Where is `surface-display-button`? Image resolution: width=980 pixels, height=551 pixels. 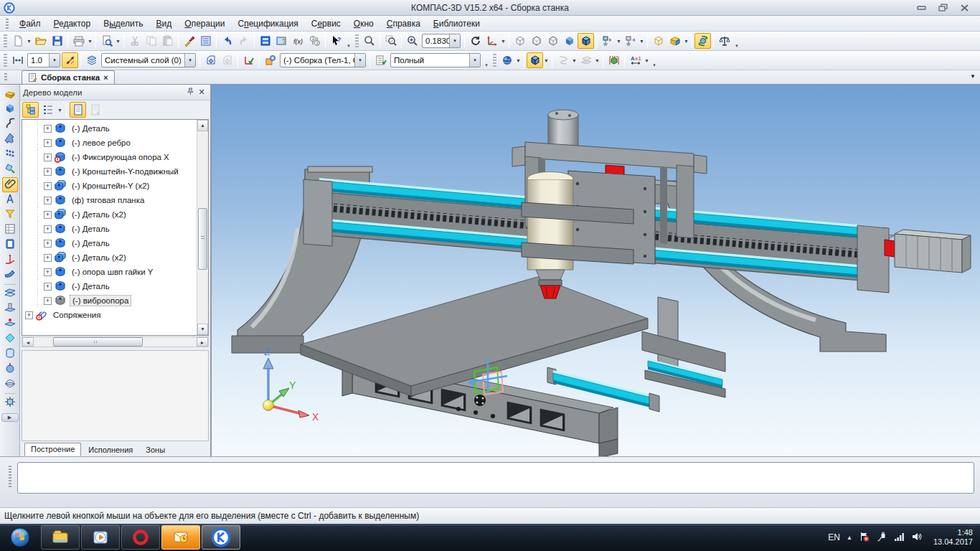
surface-display-button is located at coordinates (507, 60).